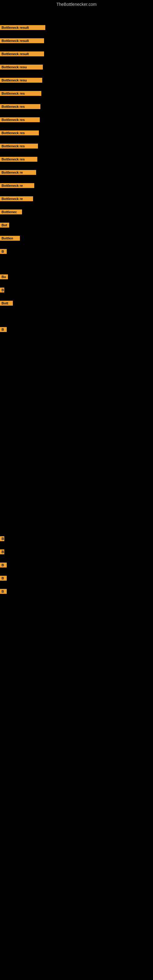 The image size is (153, 980). Describe the element at coordinates (11, 212) in the screenshot. I see `bottleneck-badge: Bottlenec` at that location.